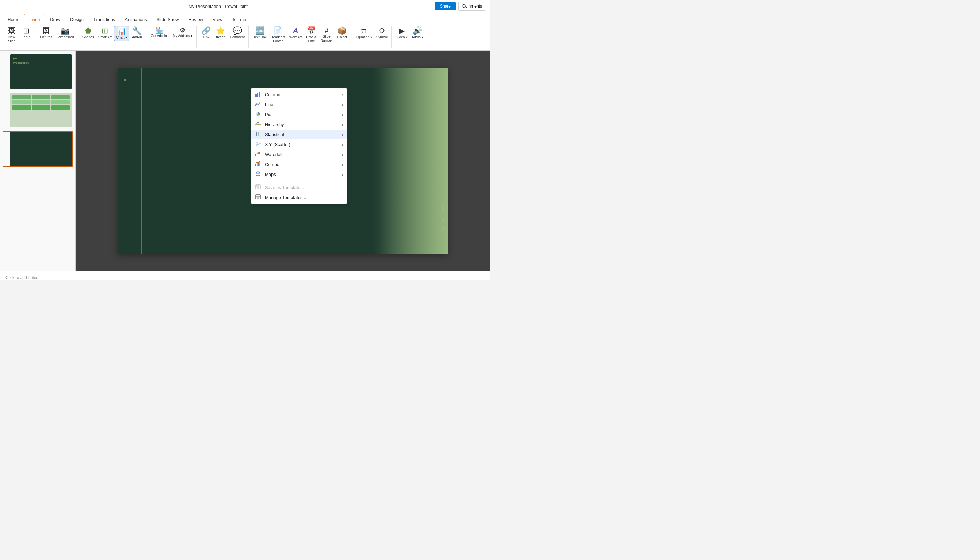 This screenshot has width=980, height=560. I want to click on app-title: My Presentation - PowerPoint, so click(218, 6).